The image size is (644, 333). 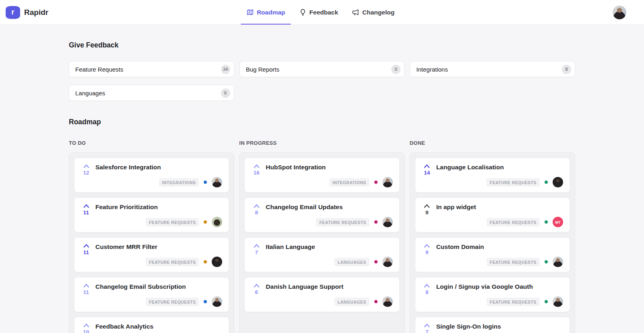 What do you see at coordinates (322, 143) in the screenshot?
I see `kanban-column-headers: TO DOIN PROGRESSDONE` at bounding box center [322, 143].